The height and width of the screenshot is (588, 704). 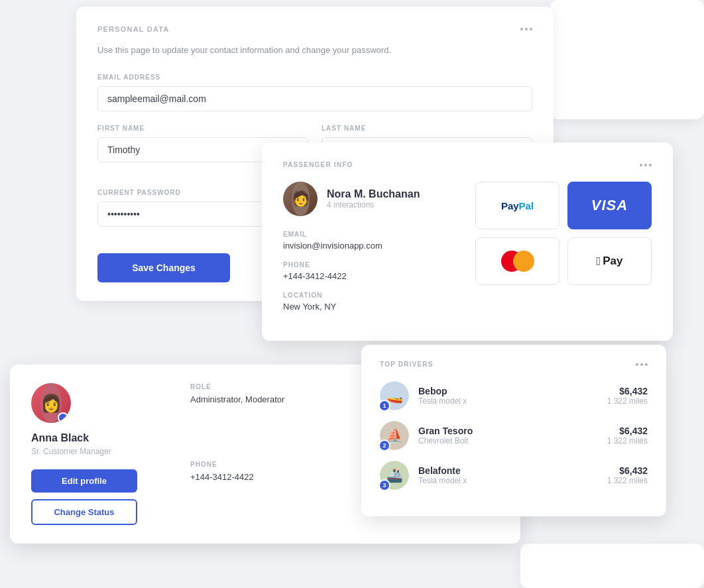 What do you see at coordinates (164, 268) in the screenshot?
I see `save-changes-button: Save Changes` at bounding box center [164, 268].